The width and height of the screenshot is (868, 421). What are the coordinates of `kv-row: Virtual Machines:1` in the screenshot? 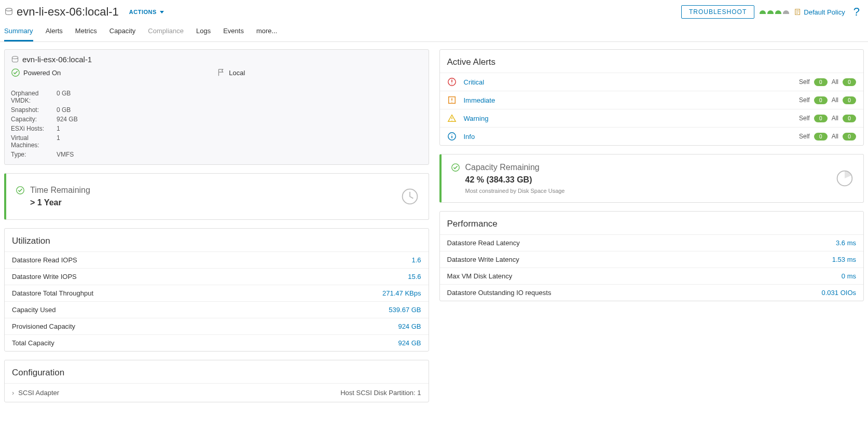 It's located at (217, 142).